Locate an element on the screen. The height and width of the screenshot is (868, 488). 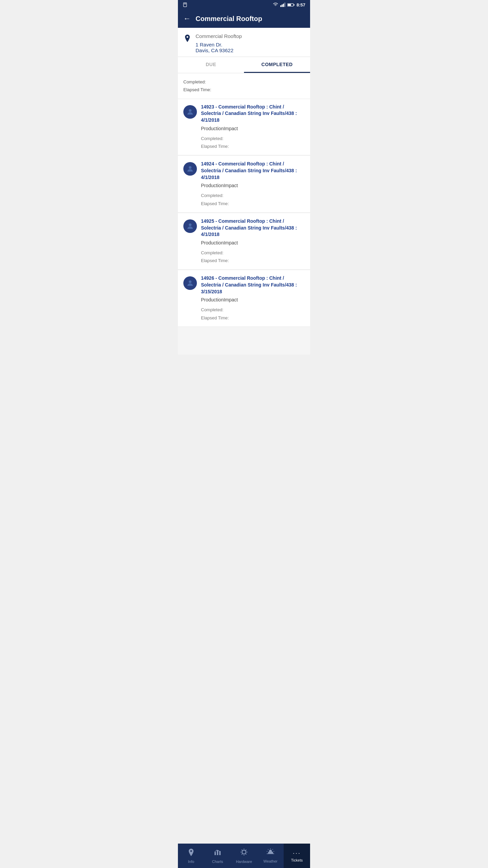
location-address1: 1 Raven Dr. is located at coordinates (250, 45).